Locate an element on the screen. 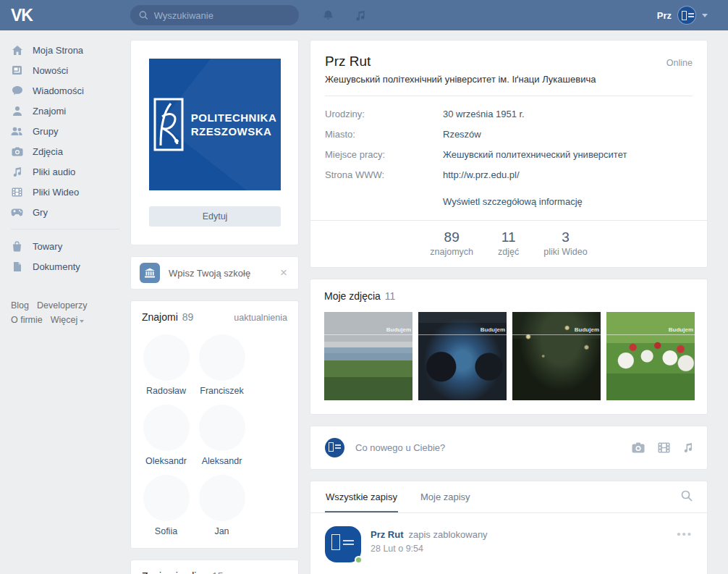 The width and height of the screenshot is (728, 574). market-icon is located at coordinates (17, 246).